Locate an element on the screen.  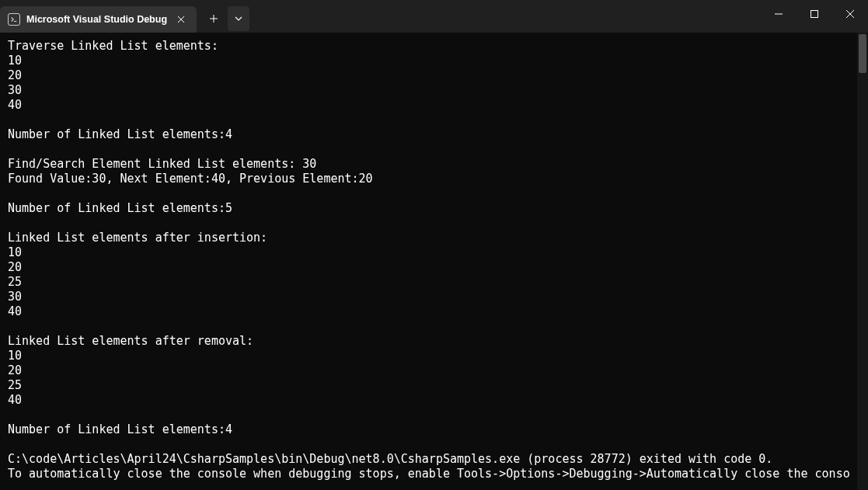
maximize-button is located at coordinates (814, 14).